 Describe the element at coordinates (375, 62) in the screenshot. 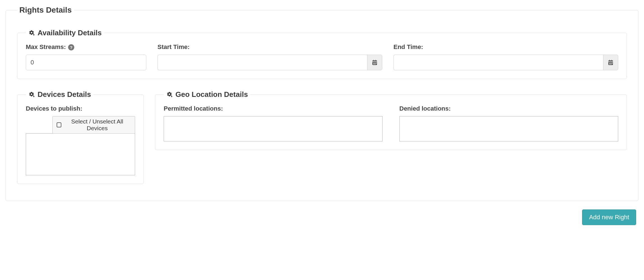

I see `start-time-calendar-button` at that location.